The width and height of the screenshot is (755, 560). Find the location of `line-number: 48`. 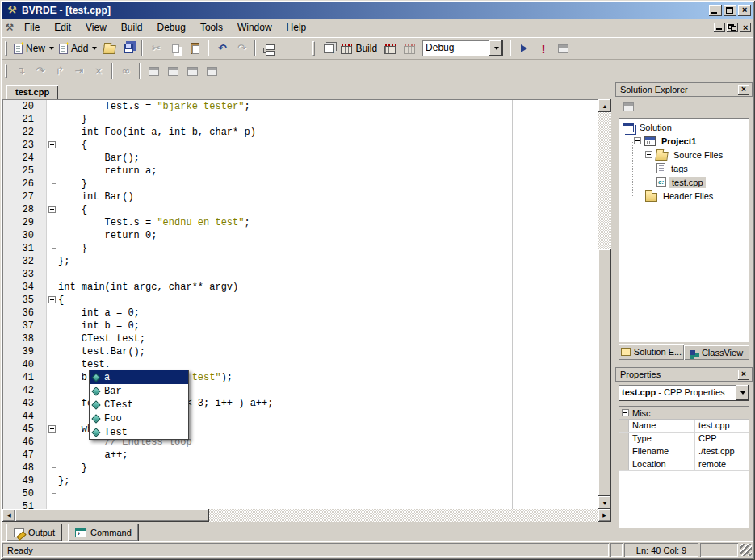

line-number: 48 is located at coordinates (25, 468).